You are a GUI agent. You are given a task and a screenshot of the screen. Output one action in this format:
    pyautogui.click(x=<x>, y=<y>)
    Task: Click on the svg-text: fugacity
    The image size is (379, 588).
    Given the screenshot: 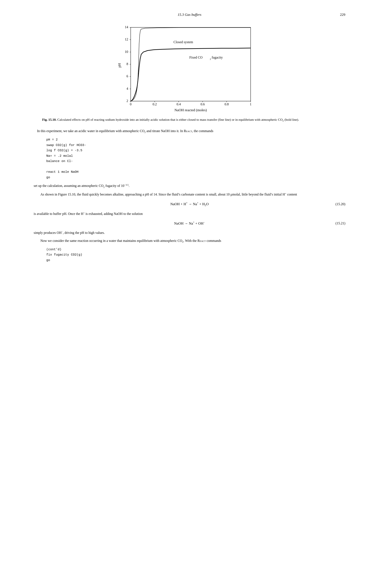 What is the action you would take?
    pyautogui.click(x=217, y=58)
    